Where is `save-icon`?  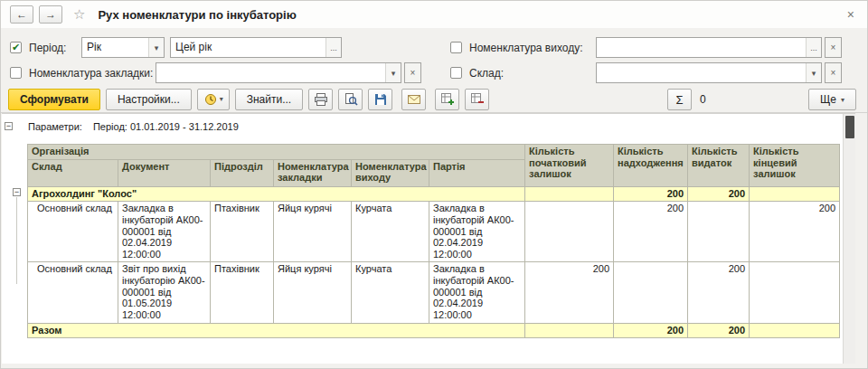
save-icon is located at coordinates (381, 99).